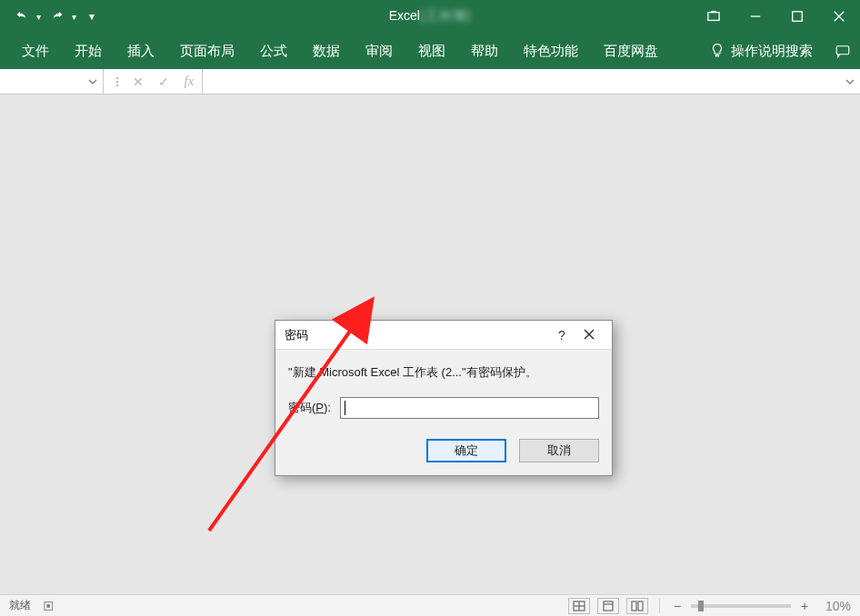  I want to click on undo-dropdown-icon: ▾, so click(38, 16).